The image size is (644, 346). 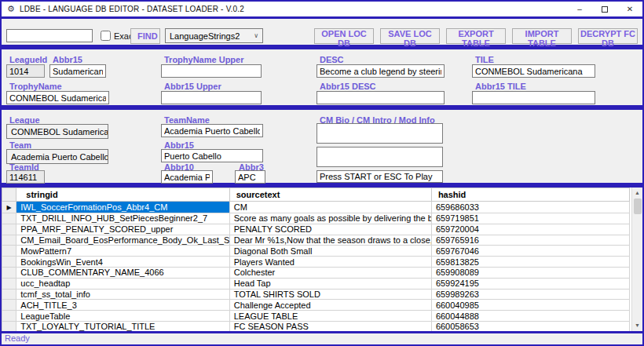 What do you see at coordinates (344, 36) in the screenshot?
I see `open-loc-db-button: OPEN LOC DB` at bounding box center [344, 36].